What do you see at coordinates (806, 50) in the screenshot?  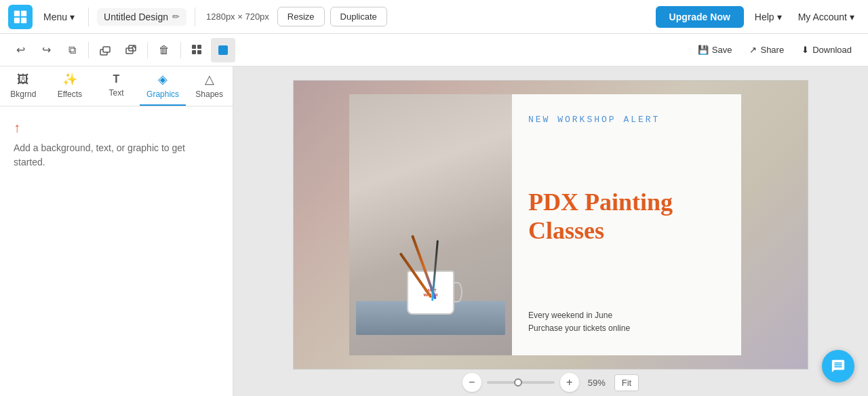 I see `download-icon: ⬇` at bounding box center [806, 50].